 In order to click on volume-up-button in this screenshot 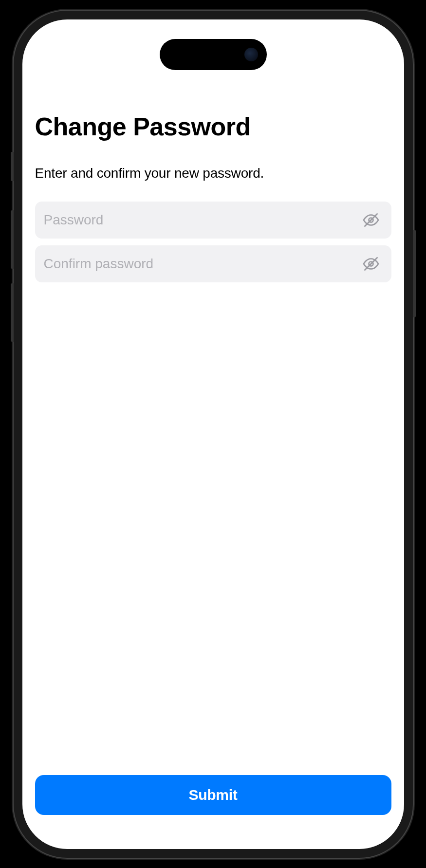, I will do `click(12, 240)`.